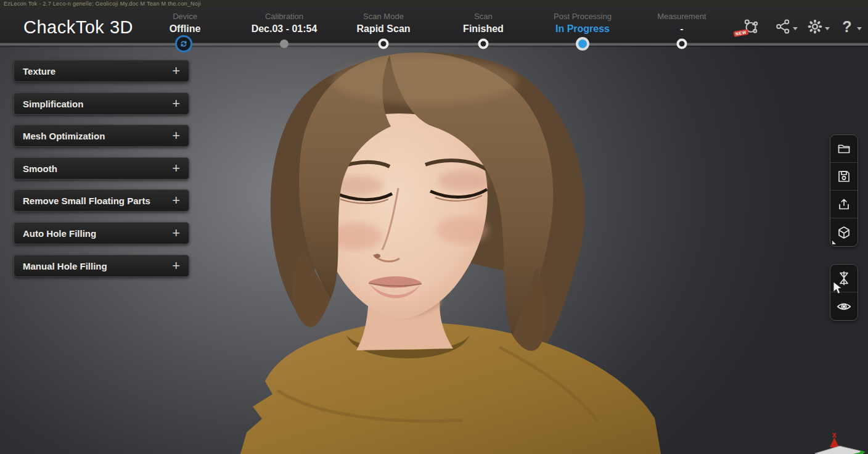 This screenshot has width=868, height=454. Describe the element at coordinates (434, 44) in the screenshot. I see `progress-timeline` at that location.